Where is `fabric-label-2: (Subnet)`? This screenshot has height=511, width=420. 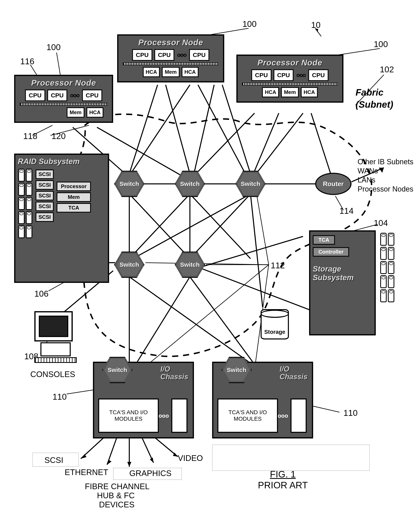 fabric-label-2: (Subnet) is located at coordinates (375, 105).